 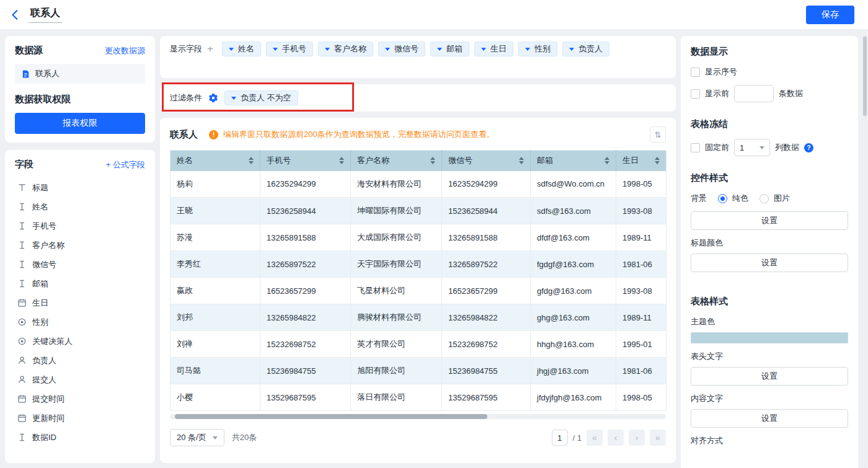 I want to click on datasource-panel: 数据源 更改数据源 联系人 数据获取权限 报表权限, so click(x=80, y=89).